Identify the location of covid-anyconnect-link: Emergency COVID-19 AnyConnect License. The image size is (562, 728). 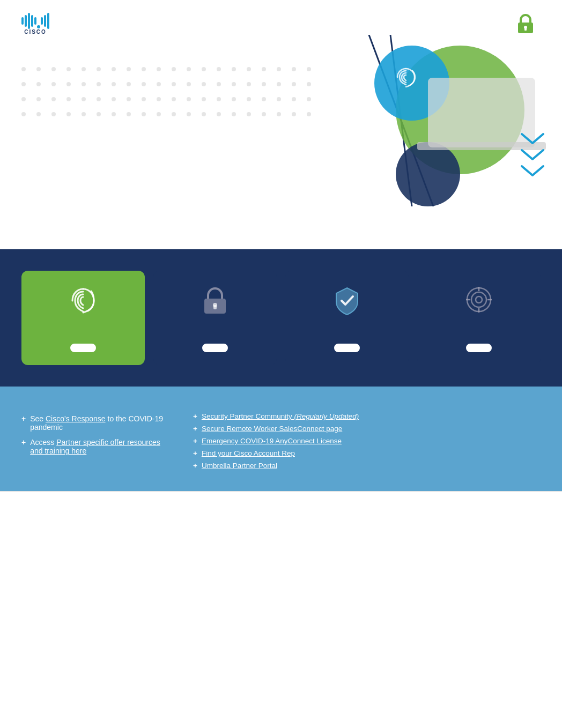
(271, 441).